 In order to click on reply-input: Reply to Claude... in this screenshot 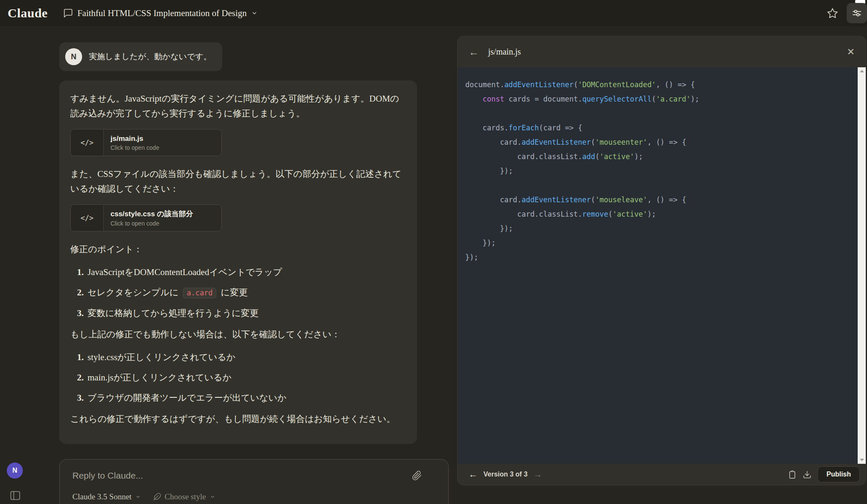, I will do `click(242, 476)`.